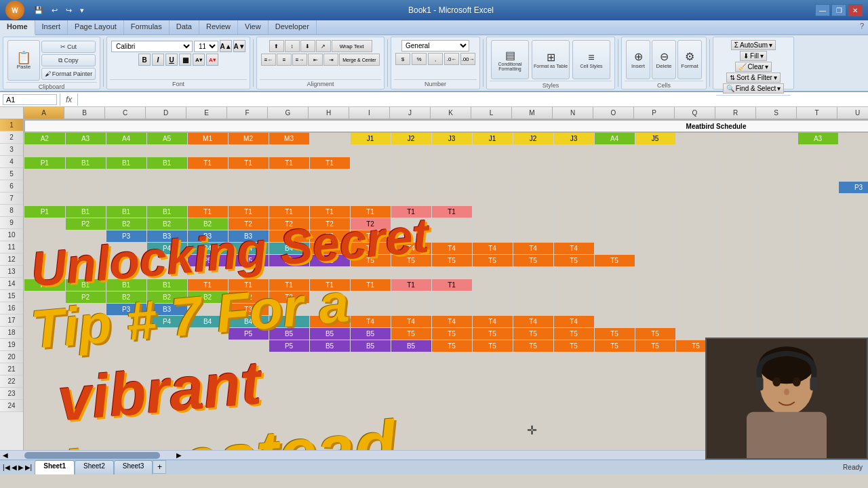  What do you see at coordinates (45, 138) in the screenshot?
I see `cell-a2: A2` at bounding box center [45, 138].